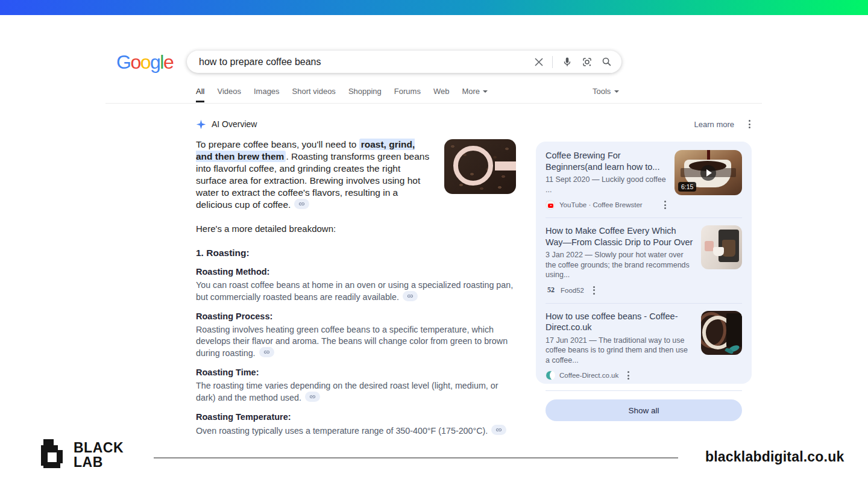 This screenshot has height=488, width=868. What do you see at coordinates (404, 61) in the screenshot?
I see `search-bar` at bounding box center [404, 61].